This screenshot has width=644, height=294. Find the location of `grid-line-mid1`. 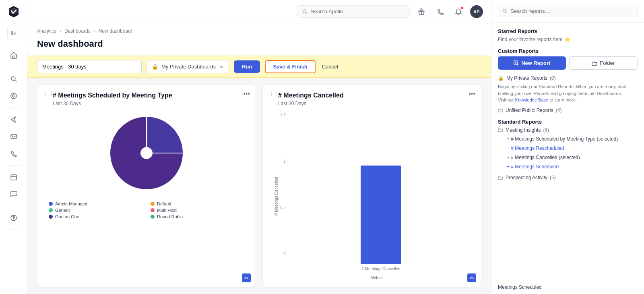

grid-line-mid1 is located at coordinates (381, 163).